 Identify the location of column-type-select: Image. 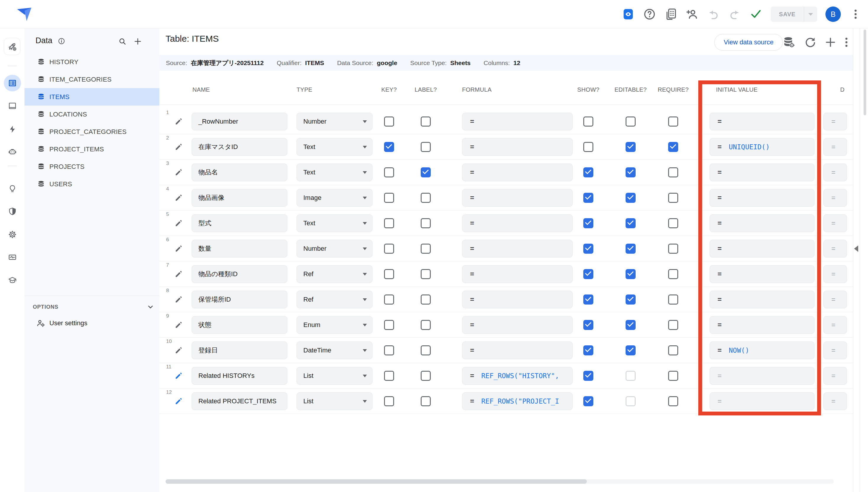
(334, 198).